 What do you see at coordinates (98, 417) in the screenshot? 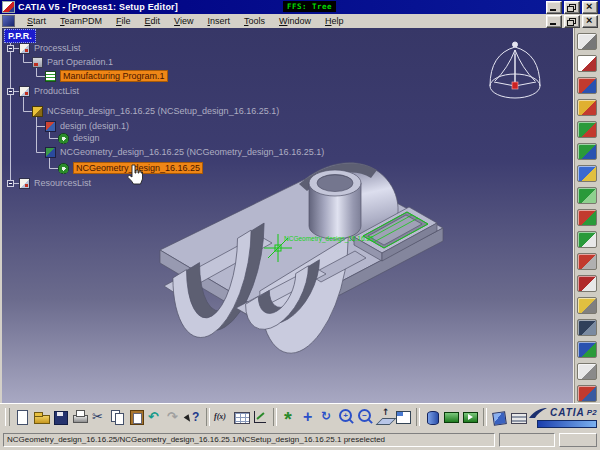
I see `cut-icon` at bounding box center [98, 417].